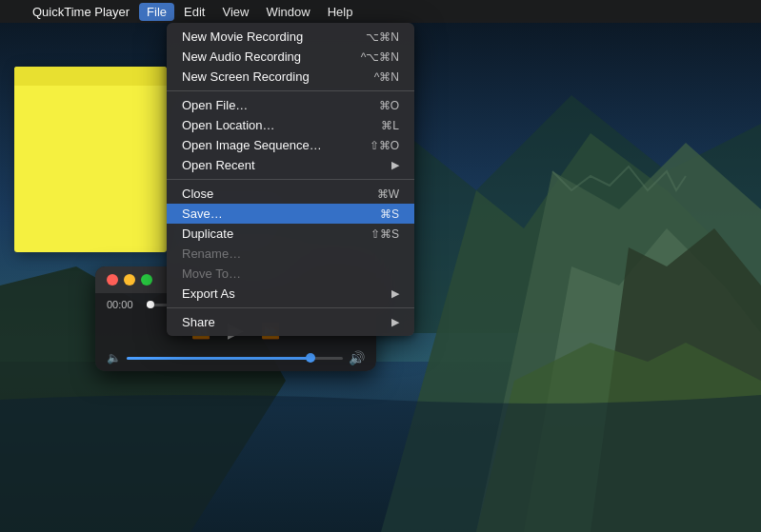 This screenshot has height=532, width=761. Describe the element at coordinates (219, 358) in the screenshot. I see `volume-fill` at that location.